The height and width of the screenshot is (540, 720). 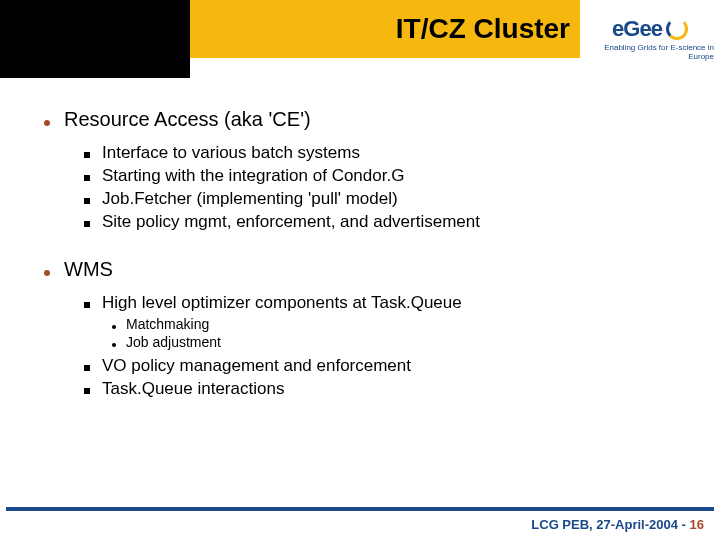 I want to click on globe-icon, so click(x=677, y=29).